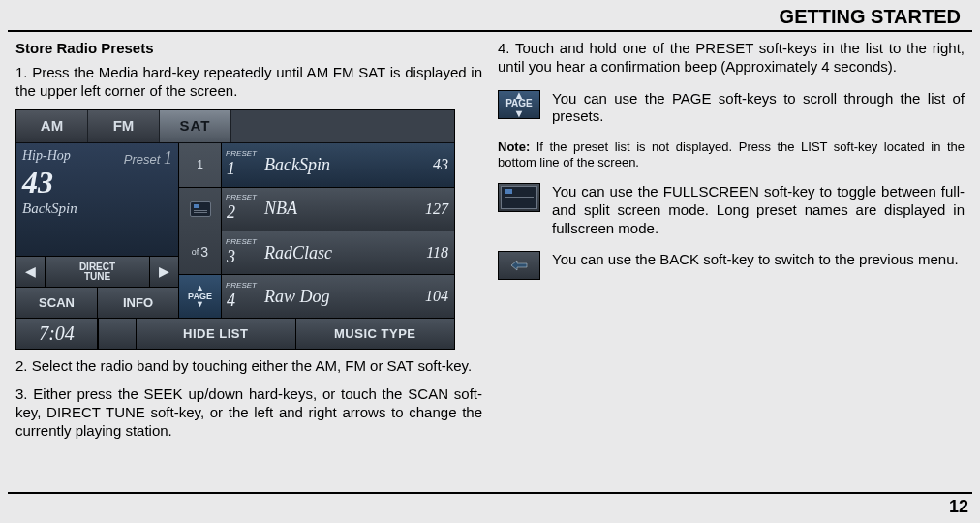  Describe the element at coordinates (230, 258) in the screenshot. I see `preset-num: 3` at that location.